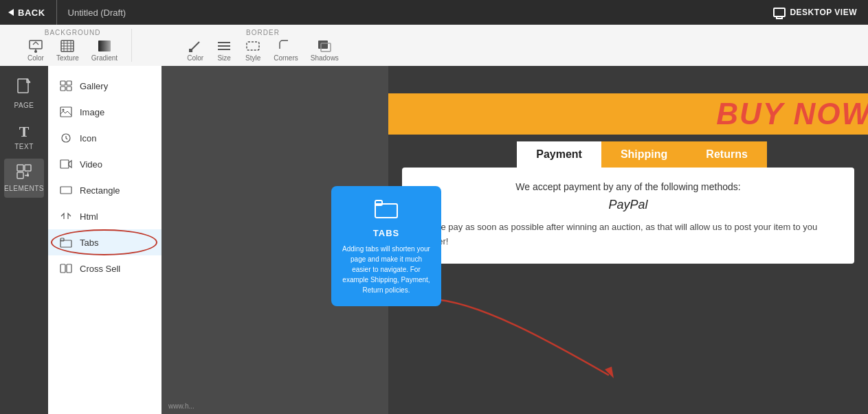 This screenshot has width=868, height=414. Describe the element at coordinates (224, 51) in the screenshot. I see `border-size-btn: Size` at that location.